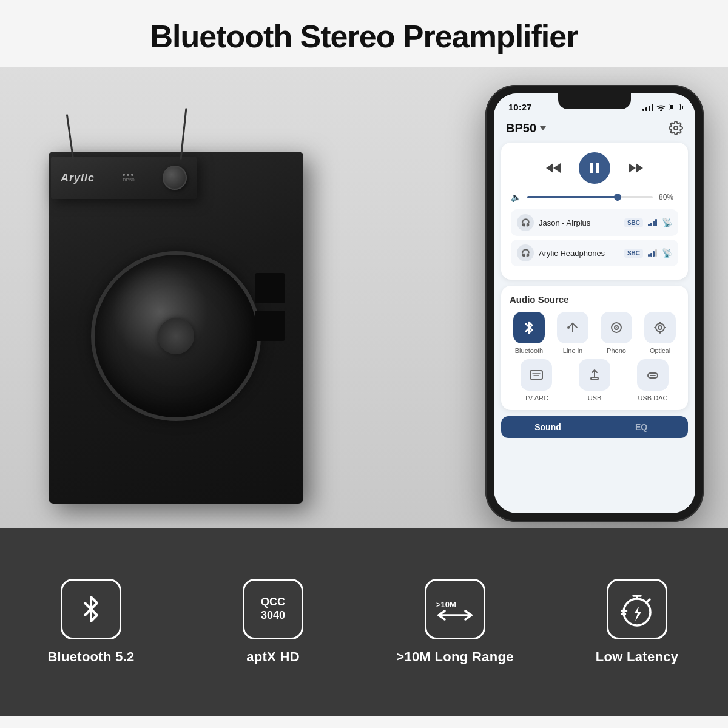  Describe the element at coordinates (653, 375) in the screenshot. I see `usbdac-source-icon` at that location.